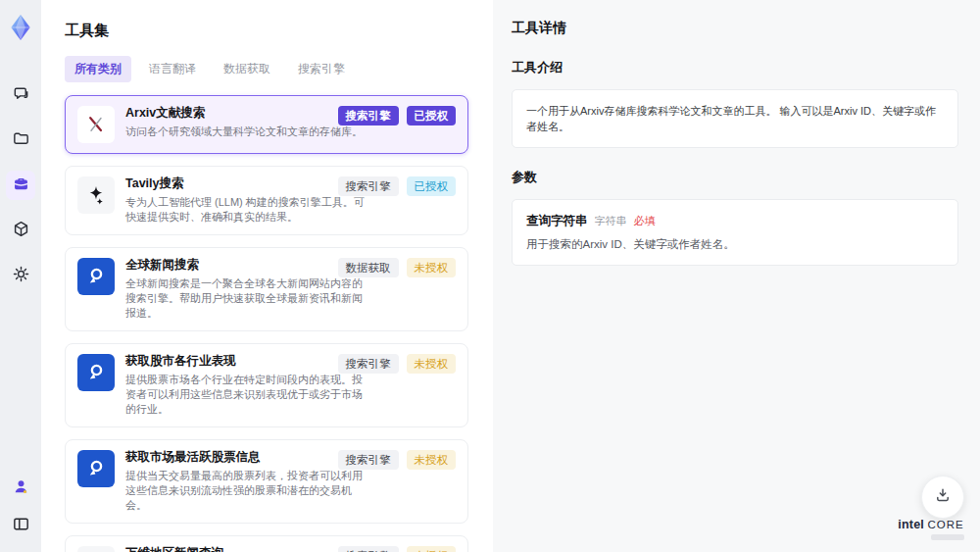  What do you see at coordinates (22, 141) in the screenshot?
I see `folder-icon` at bounding box center [22, 141].